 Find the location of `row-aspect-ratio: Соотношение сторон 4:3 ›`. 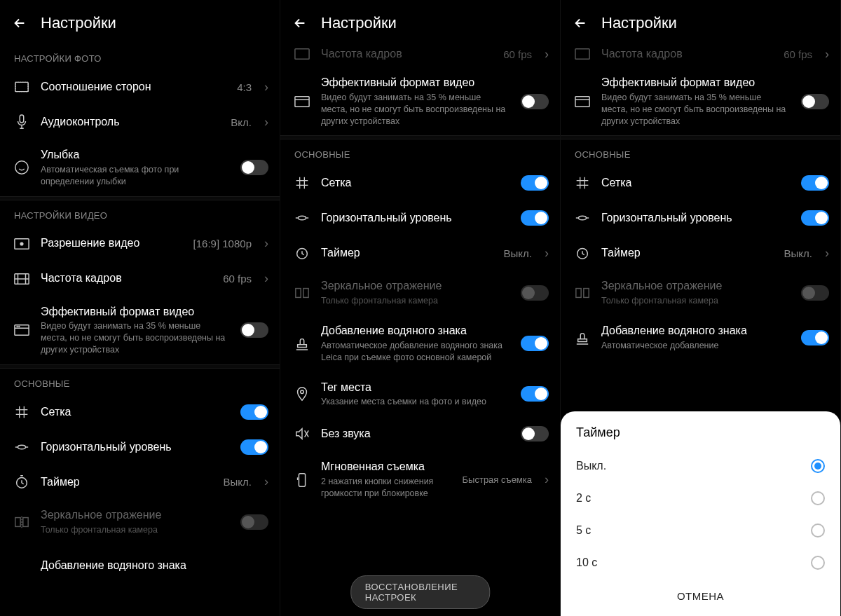

row-aspect-ratio: Соотношение сторон 4:3 › is located at coordinates (140, 87).